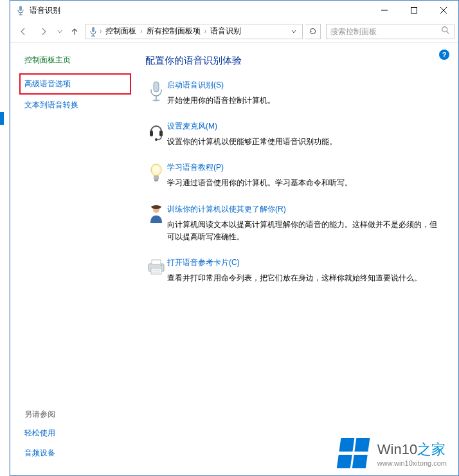 This screenshot has width=459, height=476. I want to click on option-link: 学习语音教程(P), so click(305, 167).